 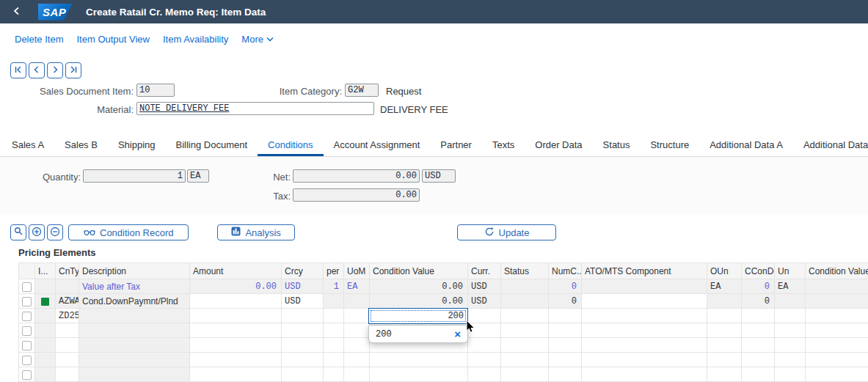 I want to click on update-button: Update, so click(x=506, y=232).